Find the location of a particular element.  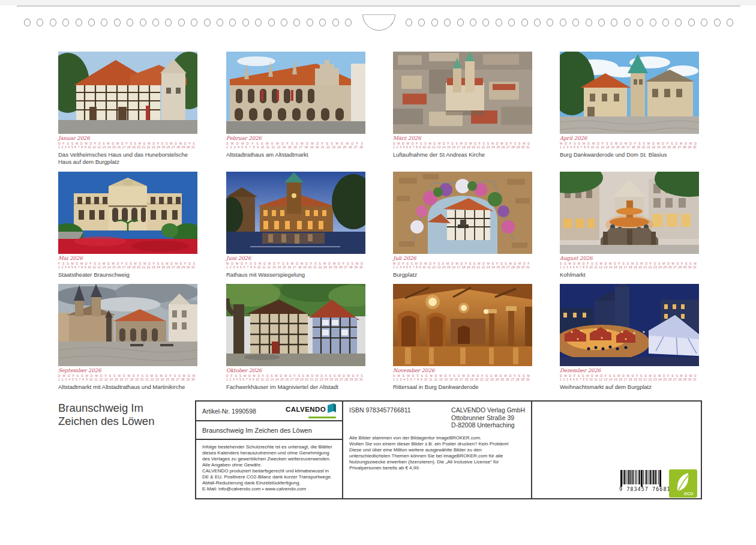

month-cell-november: November 2026 SMDMDFSSMDMDFSSMDMDFSSMDMD… is located at coordinates (463, 337).